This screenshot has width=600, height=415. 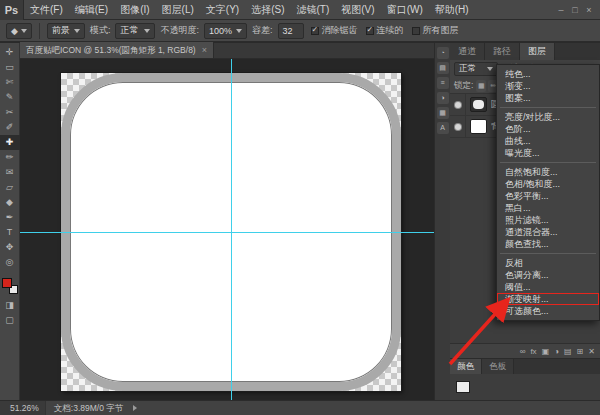 What do you see at coordinates (232, 230) in the screenshot?
I see `guide-vertical` at bounding box center [232, 230].